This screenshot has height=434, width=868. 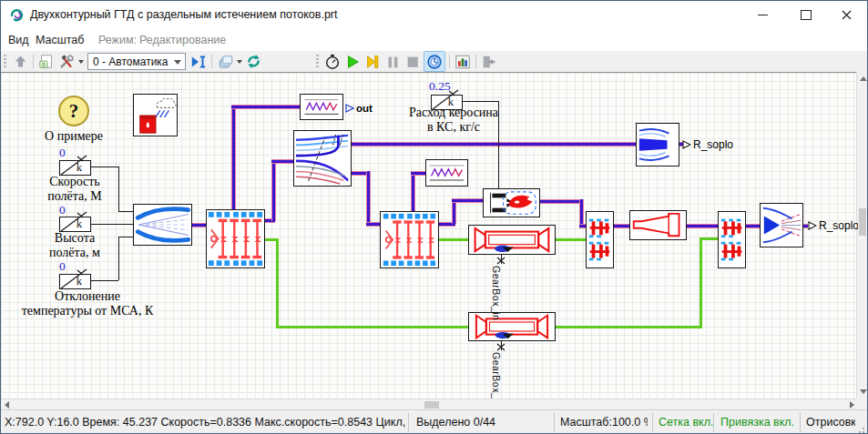 I want to click on step-button, so click(x=373, y=62).